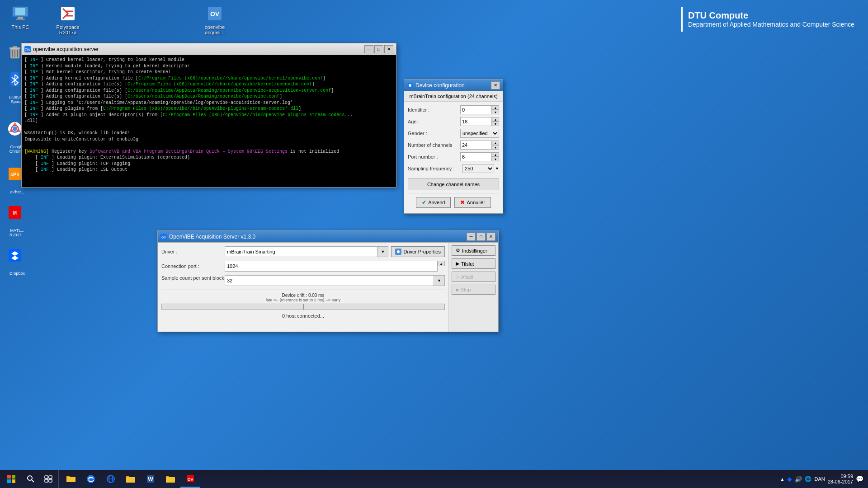 The width and height of the screenshot is (868, 488). I want to click on taskbar-ie-btn, so click(111, 479).